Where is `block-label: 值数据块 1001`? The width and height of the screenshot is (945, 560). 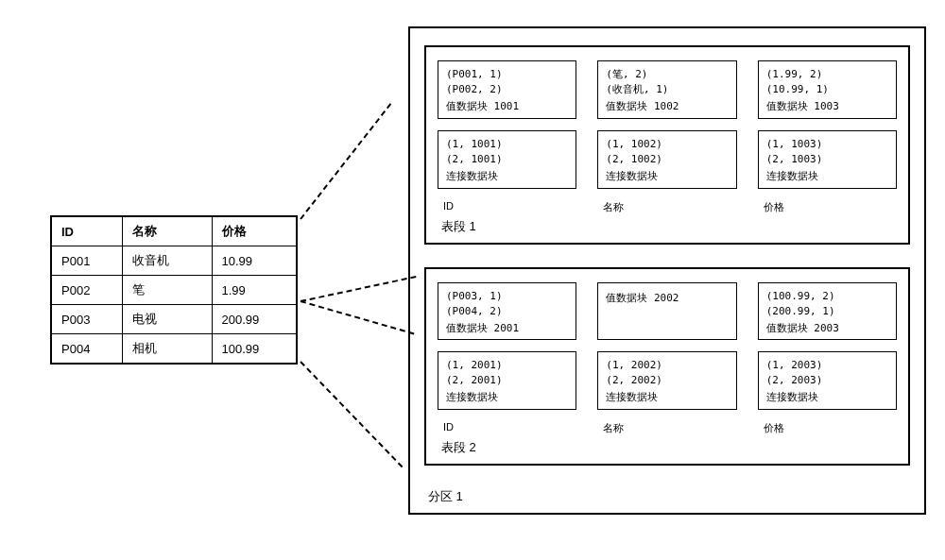
block-label: 值数据块 1001 is located at coordinates (507, 107).